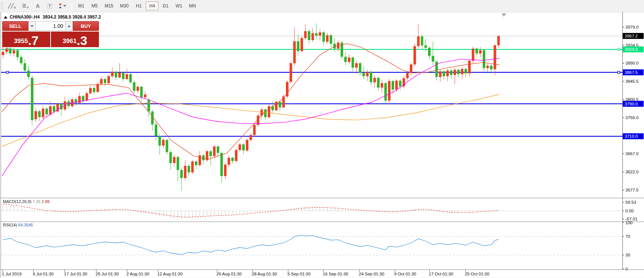 This screenshot has width=644, height=278. What do you see at coordinates (15, 26) in the screenshot?
I see `sell-button: SELL` at bounding box center [15, 26].